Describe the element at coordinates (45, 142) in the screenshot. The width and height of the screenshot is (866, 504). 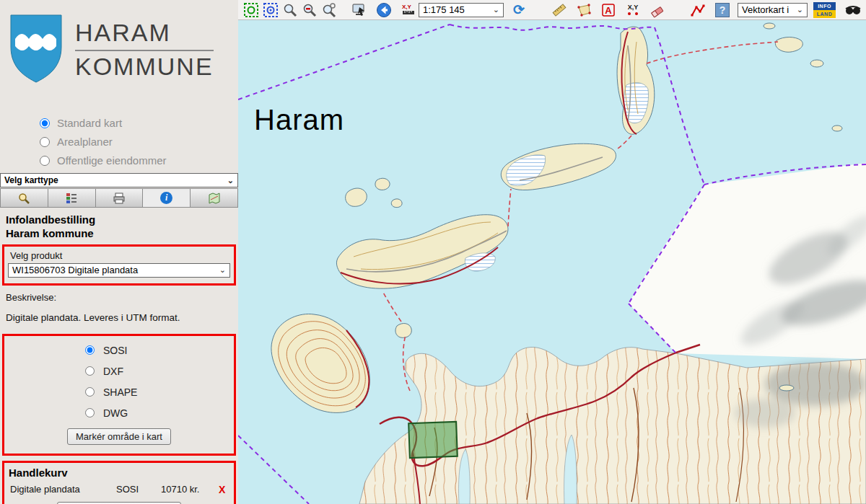
I see `radio-arealplaner-input` at that location.